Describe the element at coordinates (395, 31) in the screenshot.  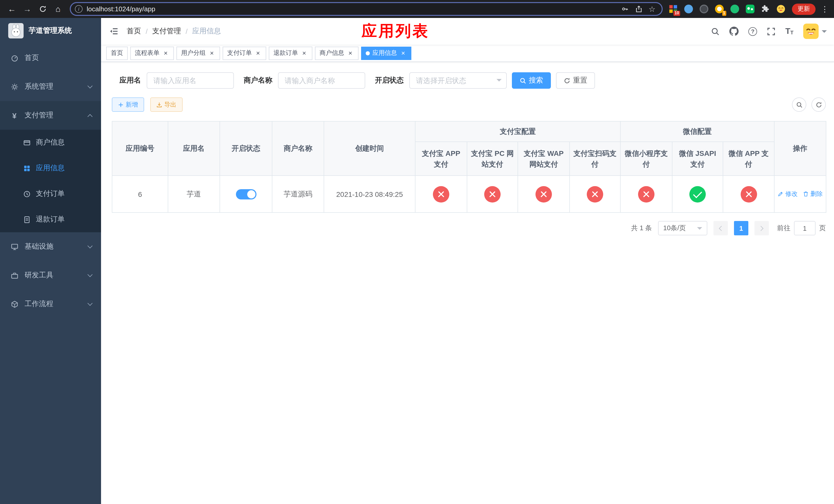
I see `page-title: 应用列表` at that location.